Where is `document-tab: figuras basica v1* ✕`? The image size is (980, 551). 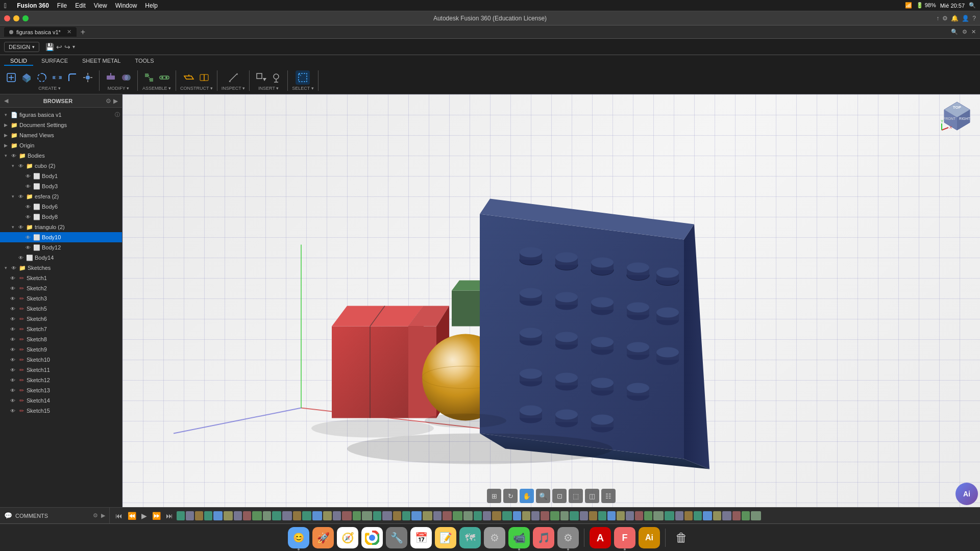
document-tab: figuras basica v1* ✕ is located at coordinates (40, 32).